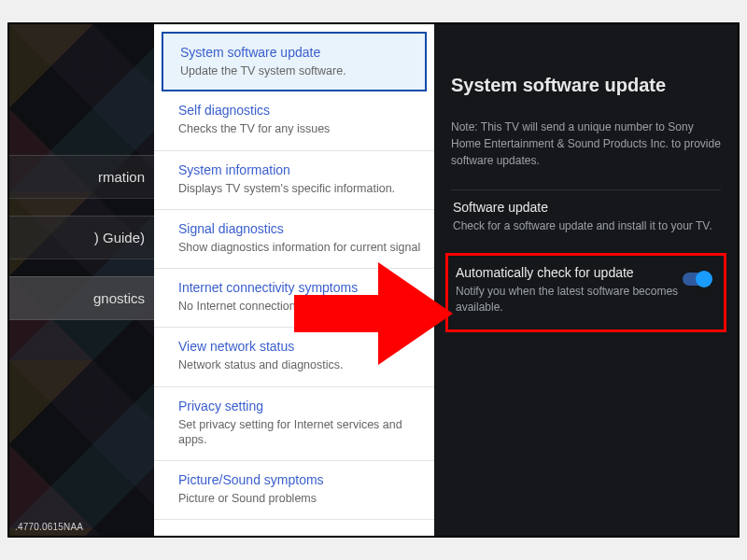 This screenshot has height=560, width=747. What do you see at coordinates (300, 480) in the screenshot?
I see `settings-item-title: Picture/Sound symptoms` at bounding box center [300, 480].